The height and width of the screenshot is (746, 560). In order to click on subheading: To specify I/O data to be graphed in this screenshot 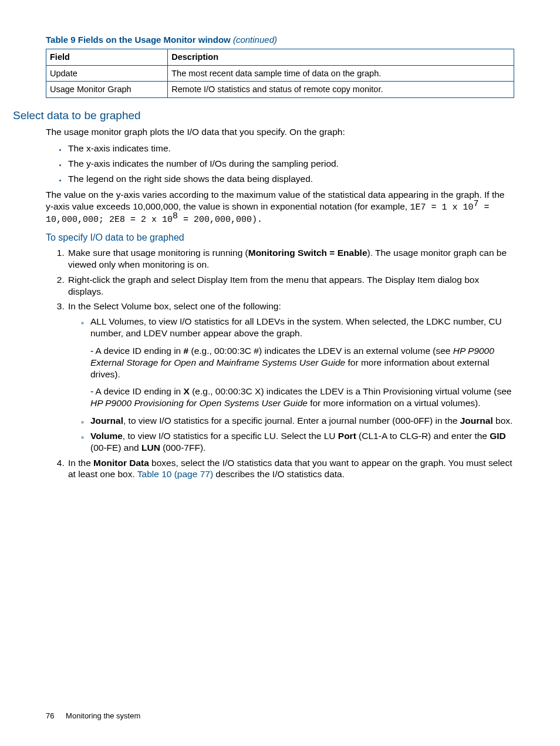, I will do `click(280, 238)`.